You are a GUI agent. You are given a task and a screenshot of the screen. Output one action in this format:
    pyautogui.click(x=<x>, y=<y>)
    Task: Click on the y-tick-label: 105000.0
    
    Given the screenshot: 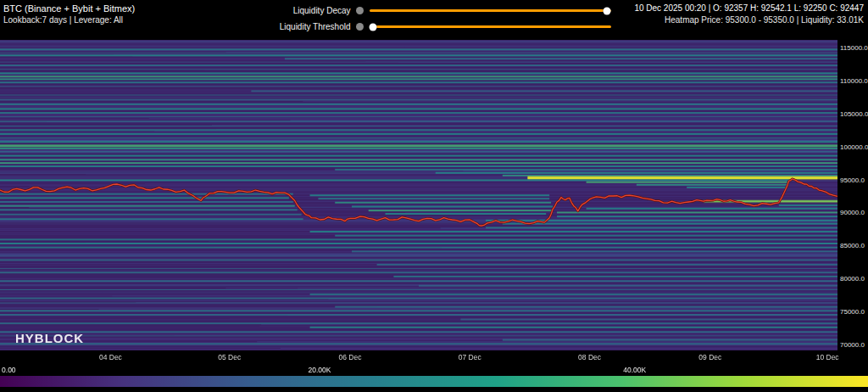 What is the action you would take?
    pyautogui.click(x=854, y=114)
    